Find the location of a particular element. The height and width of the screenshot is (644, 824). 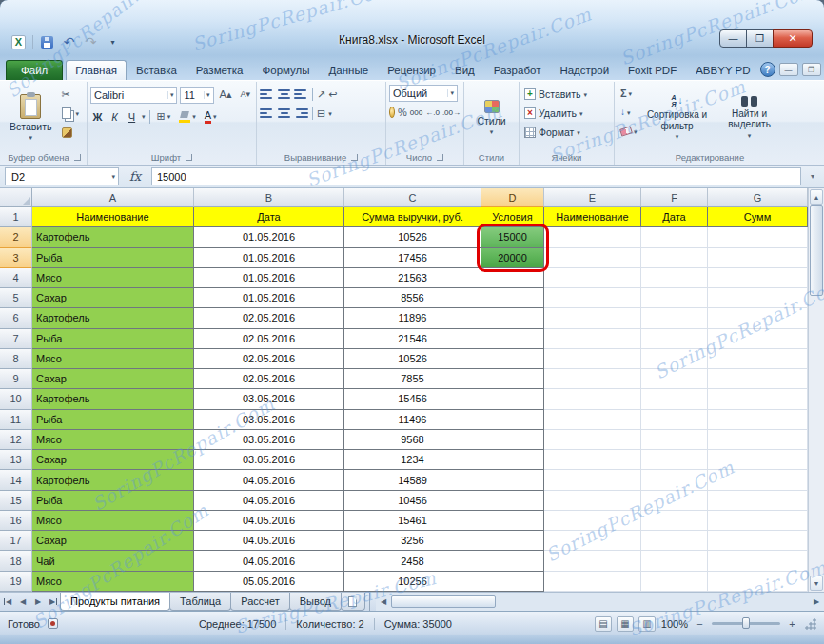

ribbon-tab-Вид: Вид is located at coordinates (464, 70).